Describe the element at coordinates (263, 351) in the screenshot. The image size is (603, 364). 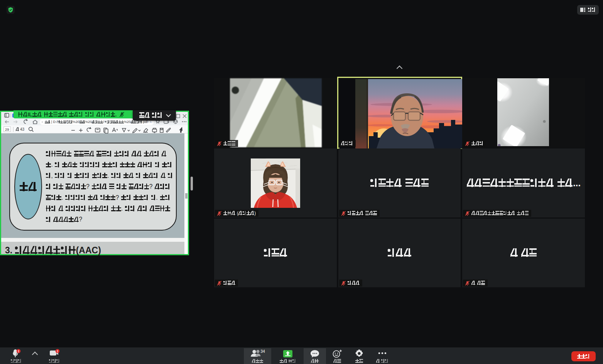
I see `svg-text: 34` at that location.